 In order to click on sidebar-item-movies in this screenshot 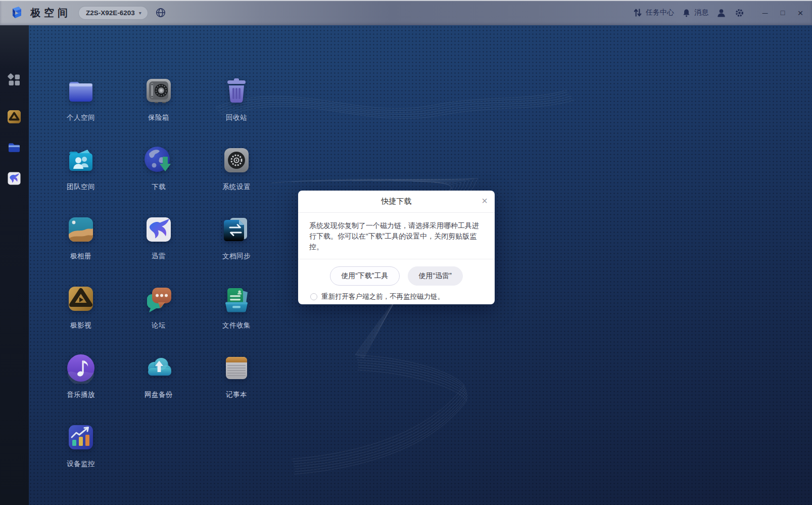, I will do `click(14, 117)`.